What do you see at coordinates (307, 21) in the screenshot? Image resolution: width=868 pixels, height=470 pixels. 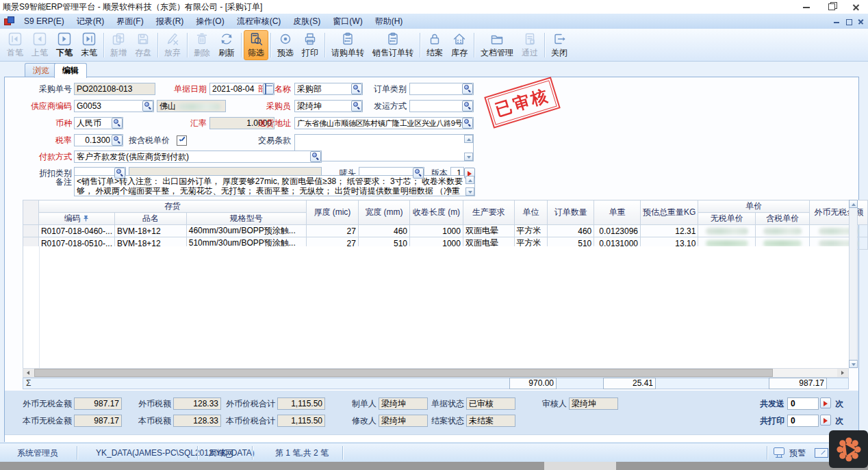 I see `menu-skin: 皮肤(S)` at bounding box center [307, 21].